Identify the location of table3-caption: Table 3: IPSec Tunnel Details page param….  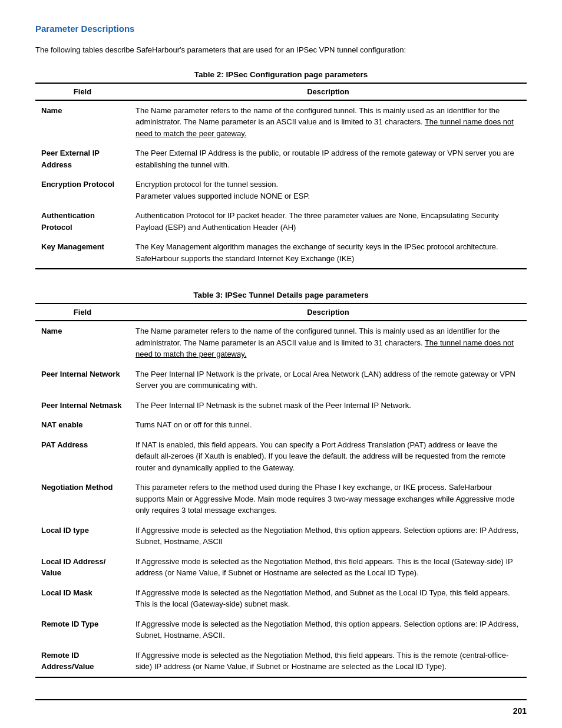
(281, 295).